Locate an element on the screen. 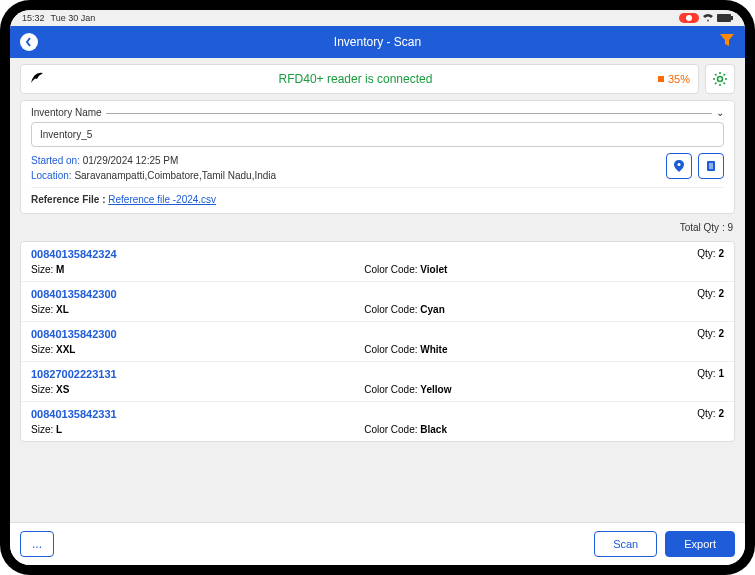  list-item: 00840135842300Qty: 2Size: XXLColor Code:… is located at coordinates (378, 342).